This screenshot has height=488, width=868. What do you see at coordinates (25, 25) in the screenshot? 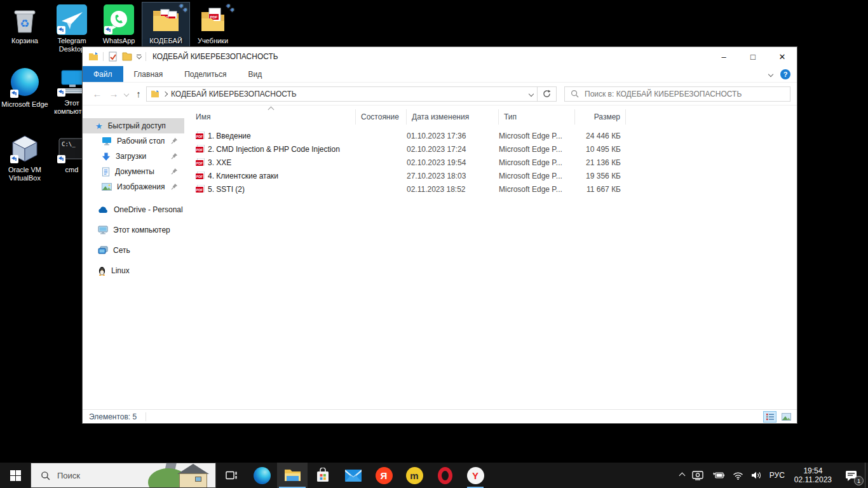
I see `desktop-icon-recycle-bin: ♻ Корзина` at bounding box center [25, 25].